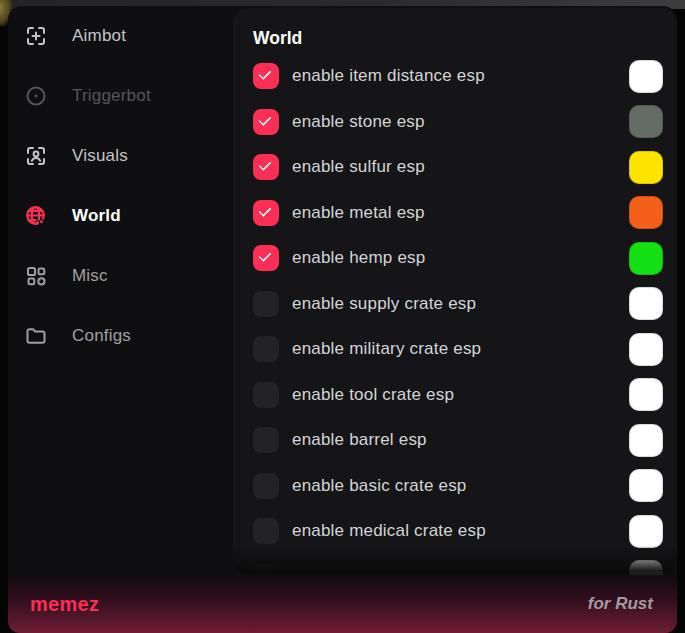 The width and height of the screenshot is (685, 633). What do you see at coordinates (458, 440) in the screenshot?
I see `setting-row: enable barrel esp` at bounding box center [458, 440].